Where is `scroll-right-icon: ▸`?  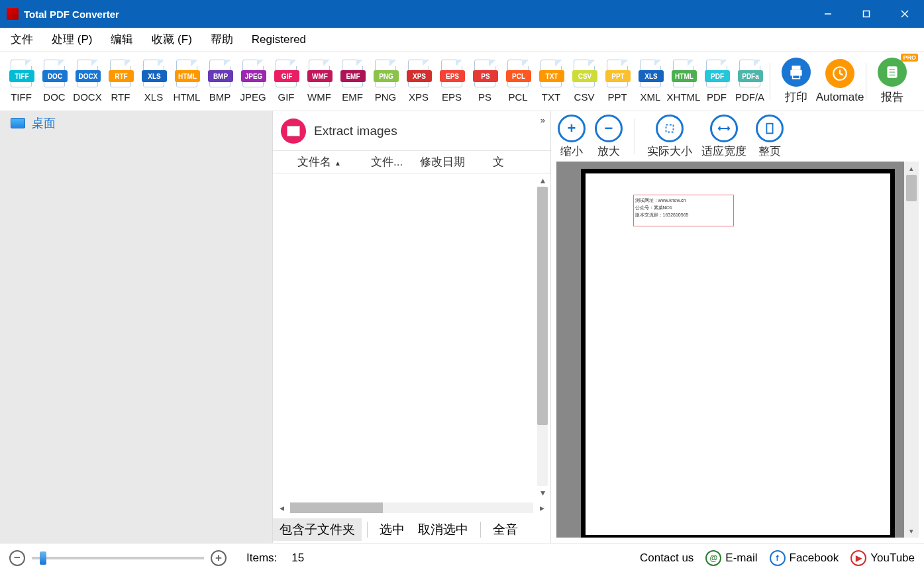 scroll-right-icon: ▸ is located at coordinates (542, 508).